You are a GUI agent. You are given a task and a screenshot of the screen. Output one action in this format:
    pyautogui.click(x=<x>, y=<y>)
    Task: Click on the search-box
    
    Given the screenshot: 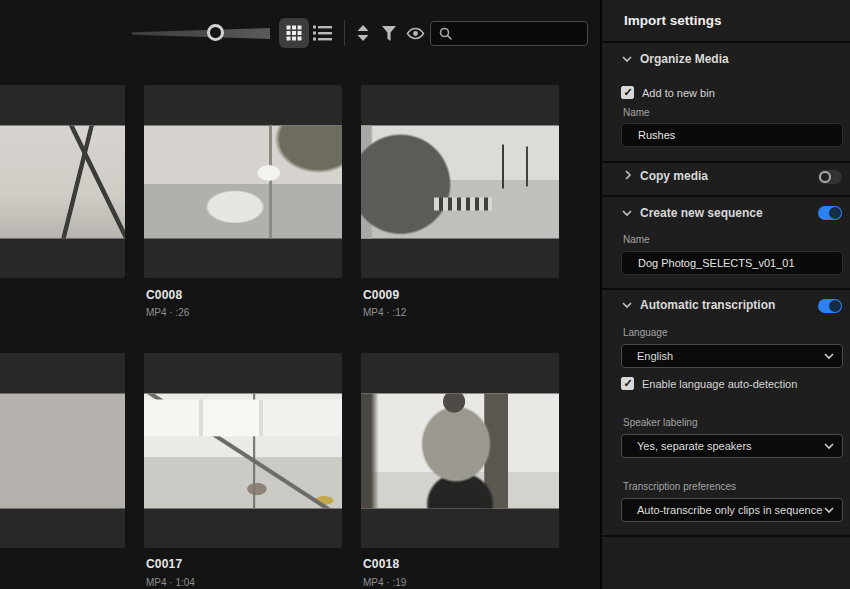 What is the action you would take?
    pyautogui.click(x=509, y=34)
    